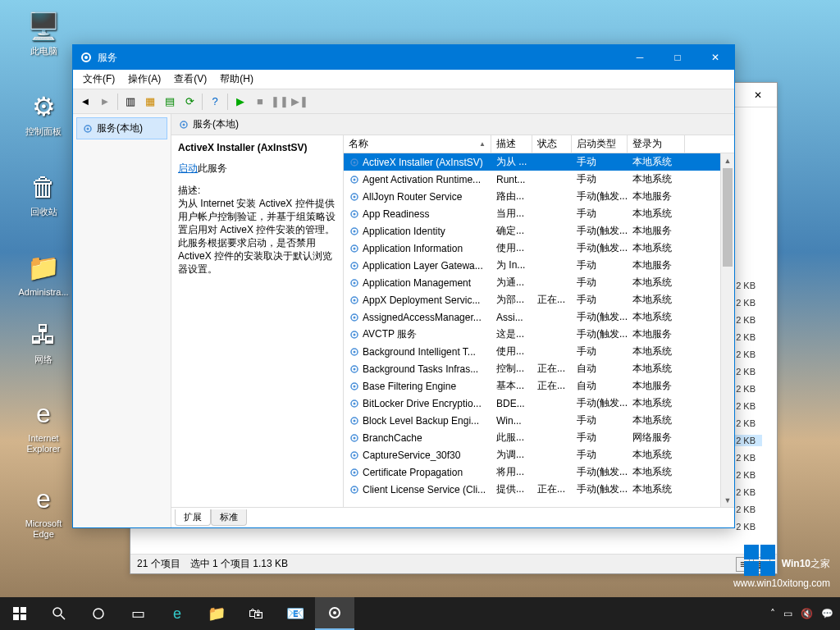 This screenshot has height=630, width=840. I want to click on service-desc: 此服..., so click(512, 438).